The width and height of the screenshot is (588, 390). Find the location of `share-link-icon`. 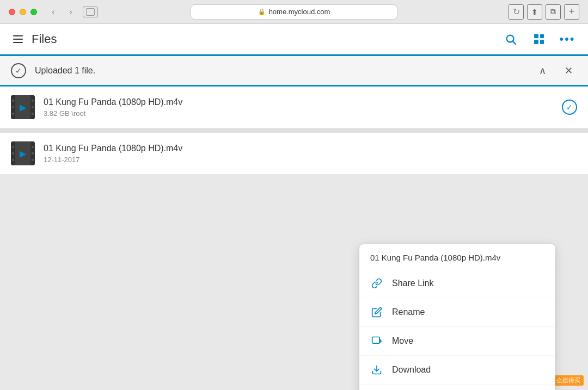

share-link-icon is located at coordinates (377, 283).